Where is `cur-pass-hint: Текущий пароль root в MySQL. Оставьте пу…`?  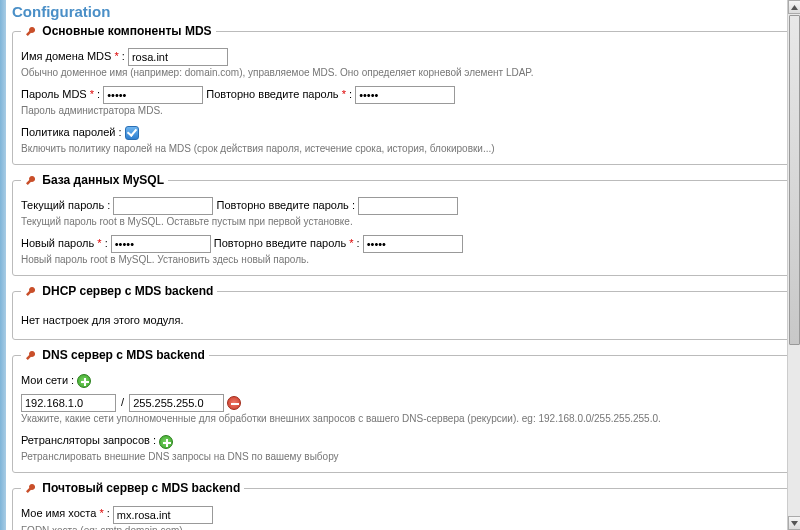
cur-pass-hint: Текущий пароль root в MySQL. Оставьте пу… is located at coordinates (402, 222).